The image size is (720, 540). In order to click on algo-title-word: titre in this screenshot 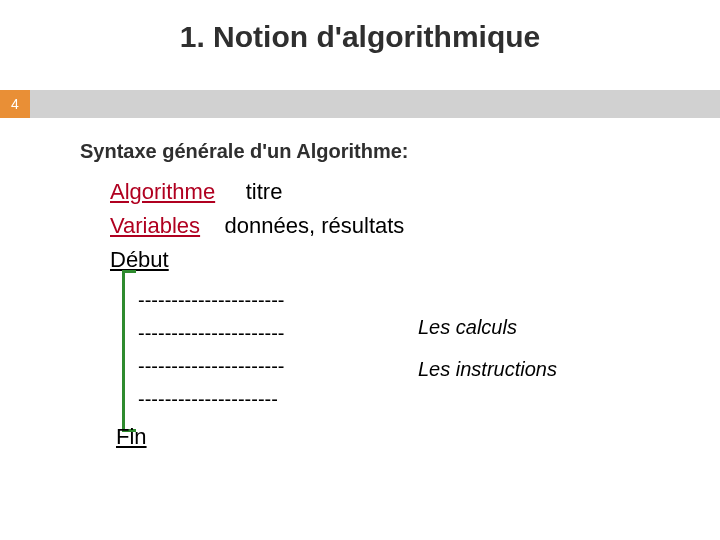, I will do `click(264, 192)`.